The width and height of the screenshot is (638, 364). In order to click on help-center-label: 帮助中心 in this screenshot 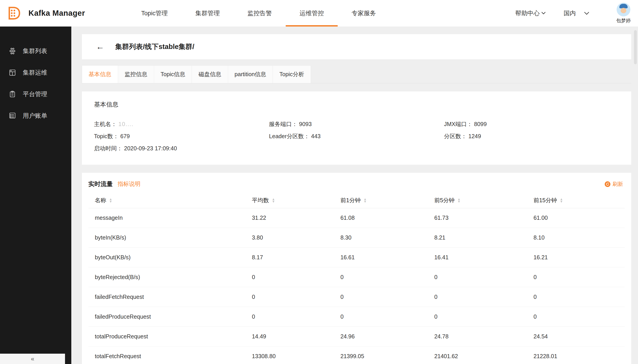, I will do `click(527, 13)`.